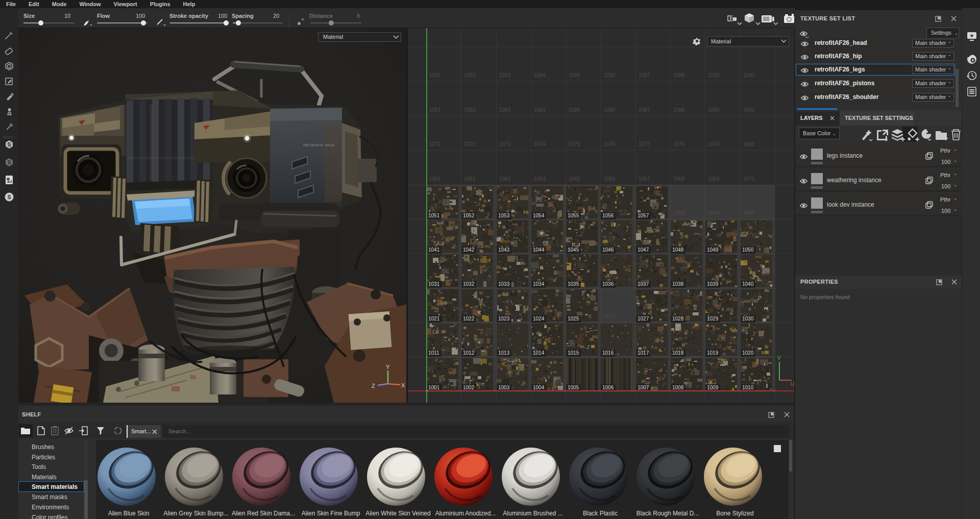 The image size is (980, 519). What do you see at coordinates (779, 358) in the screenshot?
I see `svg-text: V` at bounding box center [779, 358].